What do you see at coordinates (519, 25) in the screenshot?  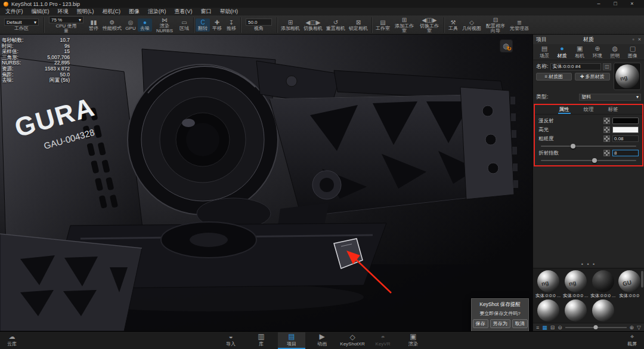 I see `toolbar-button: ≣ 光管理器` at bounding box center [519, 25].